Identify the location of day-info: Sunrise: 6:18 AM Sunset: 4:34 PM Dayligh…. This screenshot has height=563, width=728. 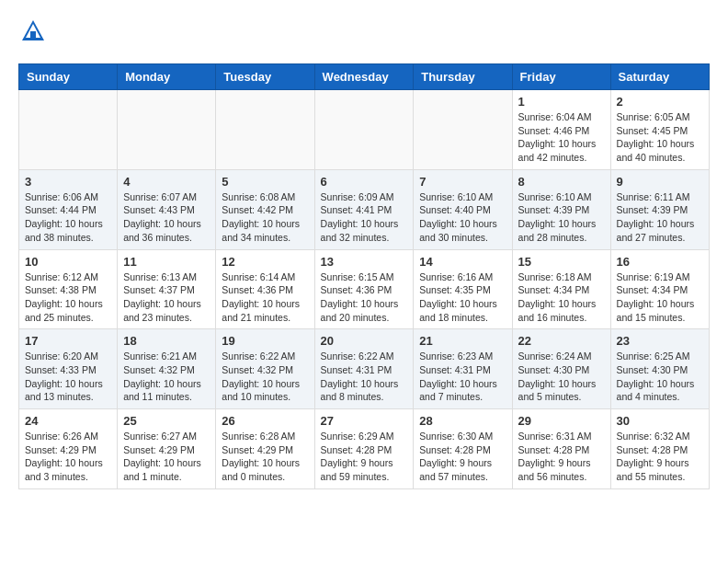
(562, 298).